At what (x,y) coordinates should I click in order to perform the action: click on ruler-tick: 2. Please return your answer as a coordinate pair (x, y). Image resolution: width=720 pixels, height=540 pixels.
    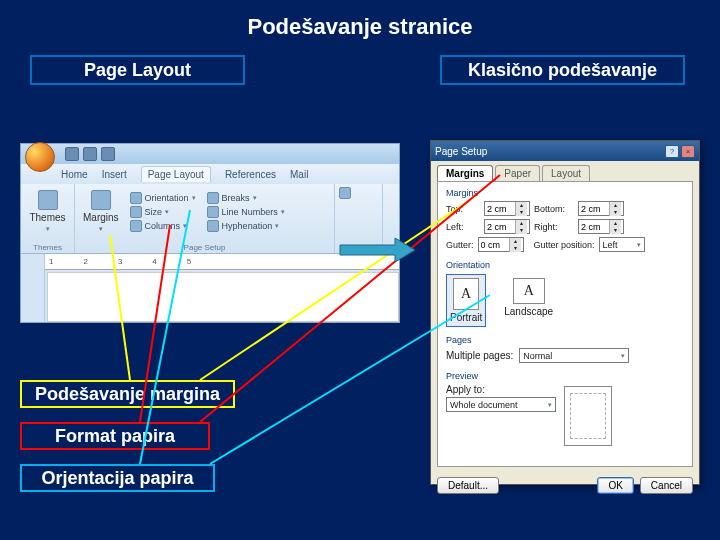
    Looking at the image, I should click on (85, 262).